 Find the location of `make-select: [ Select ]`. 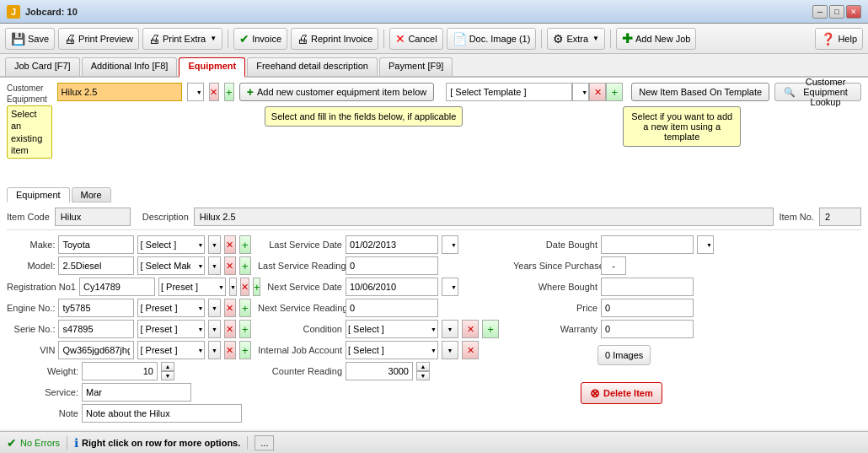

make-select: [ Select ] is located at coordinates (171, 245).